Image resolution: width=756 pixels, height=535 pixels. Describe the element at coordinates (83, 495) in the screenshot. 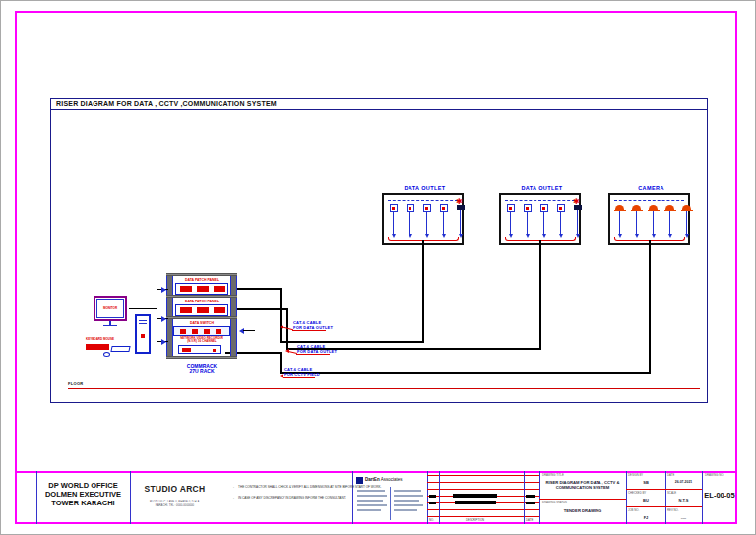

I see `project-name: DP WORLD OFFICE DOLMEN EXECUTIVE TOWER K…` at that location.